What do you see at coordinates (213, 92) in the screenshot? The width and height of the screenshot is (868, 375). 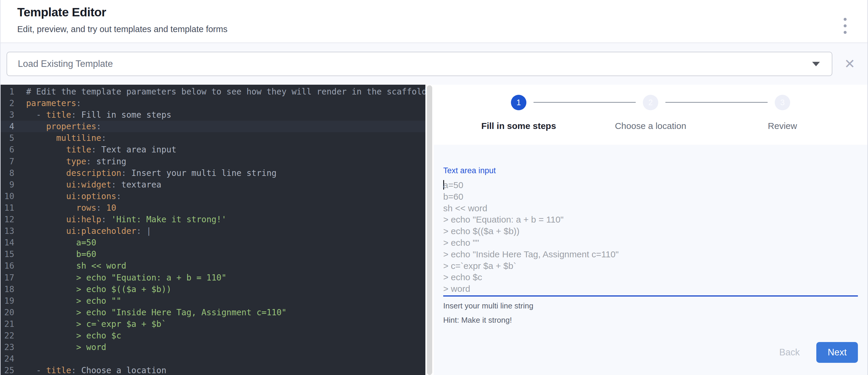 I see `editor-line: 1# Edit the template parameters below to…` at bounding box center [213, 92].